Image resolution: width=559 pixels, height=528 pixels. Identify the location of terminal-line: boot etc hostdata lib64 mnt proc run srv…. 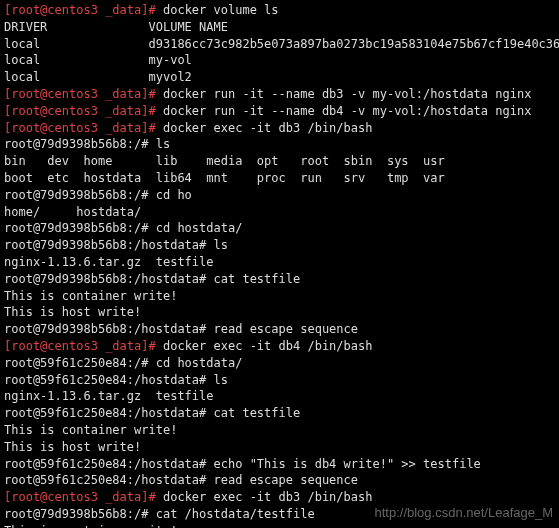
(280, 178).